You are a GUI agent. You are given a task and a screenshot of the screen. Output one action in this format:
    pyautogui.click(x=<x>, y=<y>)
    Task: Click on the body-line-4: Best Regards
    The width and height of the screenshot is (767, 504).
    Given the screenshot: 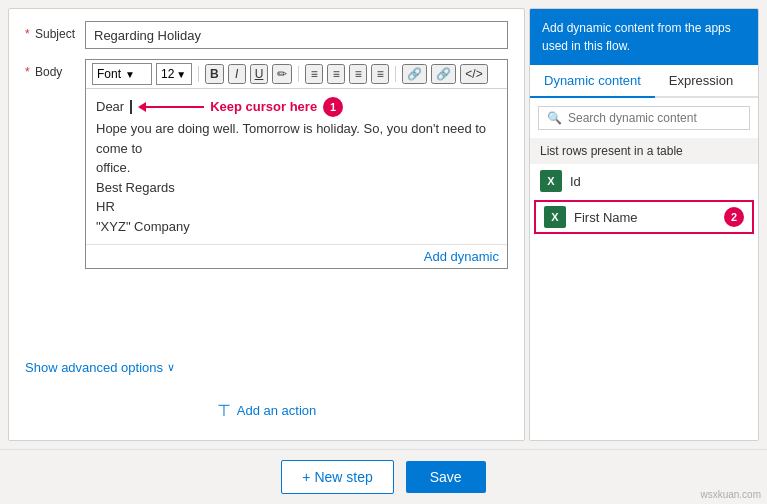 What is the action you would take?
    pyautogui.click(x=296, y=188)
    